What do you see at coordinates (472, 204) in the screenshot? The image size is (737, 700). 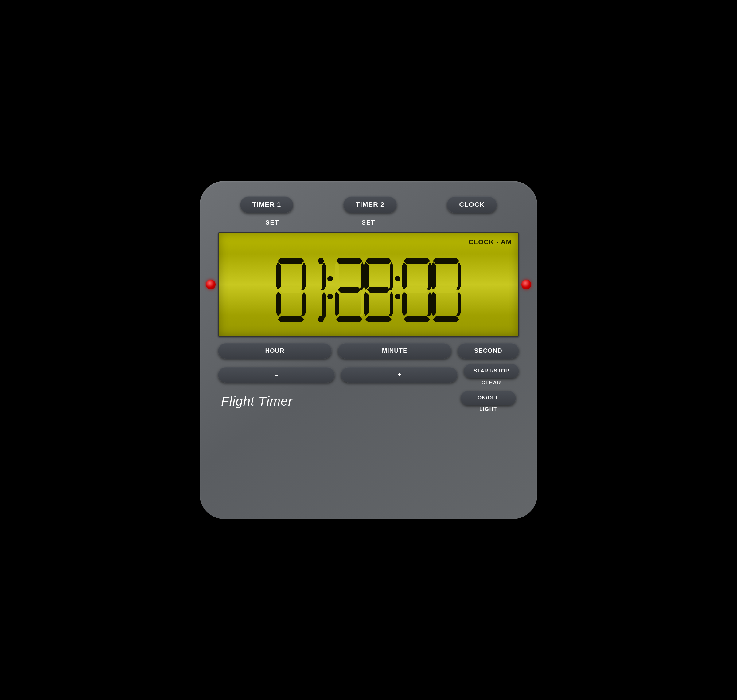 I see `clock-button: CLOCK` at bounding box center [472, 204].